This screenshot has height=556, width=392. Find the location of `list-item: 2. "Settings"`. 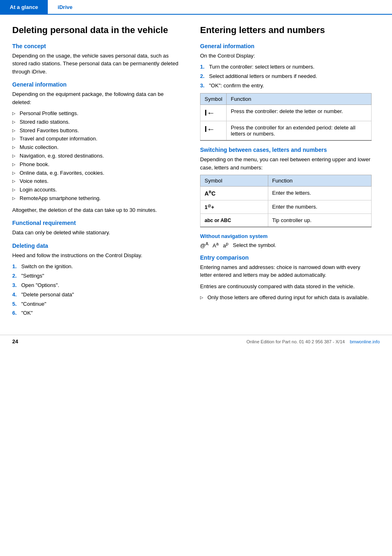

list-item: 2. "Settings" is located at coordinates (98, 276).